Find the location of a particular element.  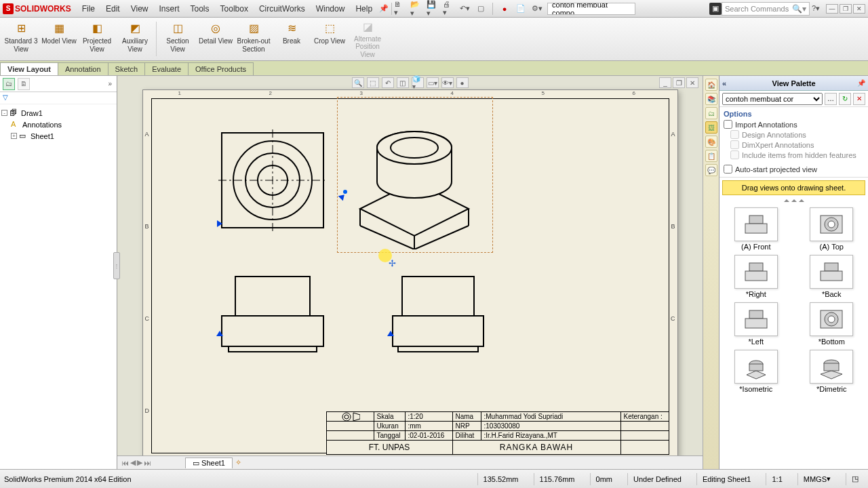

displaystyle-icon: ▭▾ is located at coordinates (433, 83).